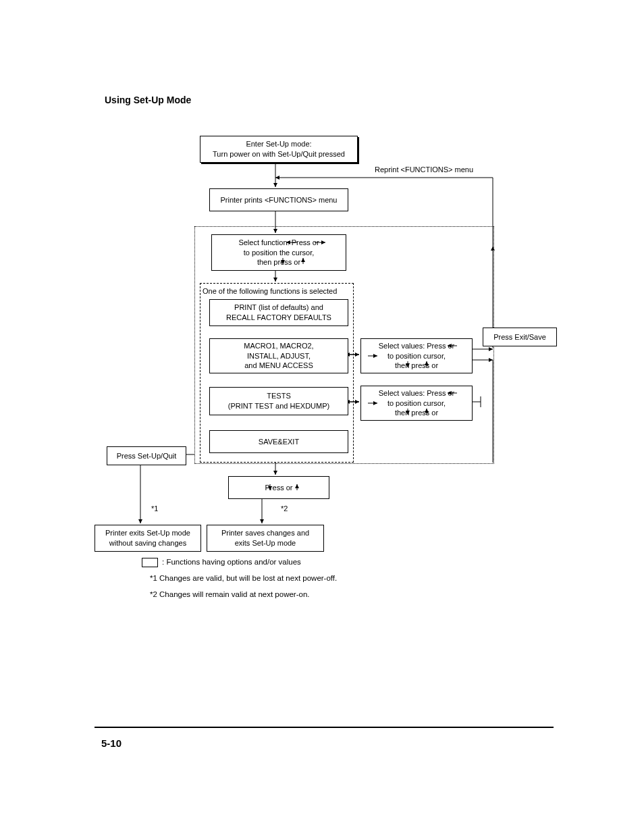  I want to click on t2: (PRINT TEST and HEXDUMP), so click(279, 407).